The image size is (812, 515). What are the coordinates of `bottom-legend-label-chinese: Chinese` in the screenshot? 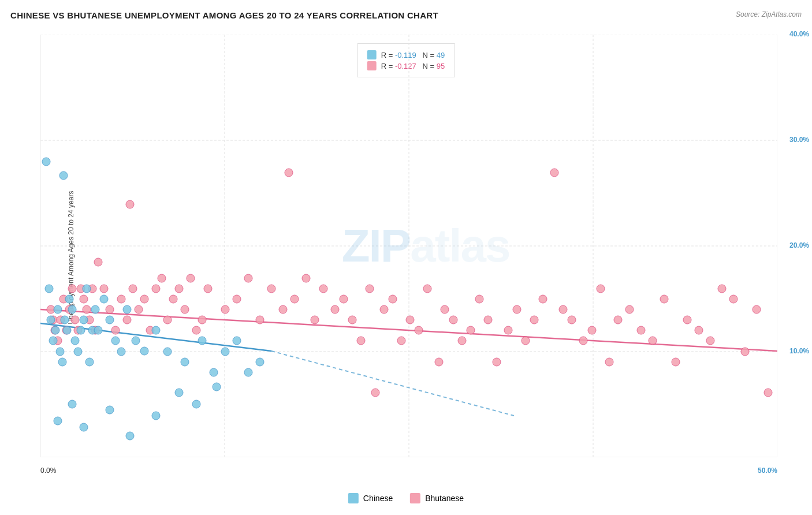 It's located at (378, 498).